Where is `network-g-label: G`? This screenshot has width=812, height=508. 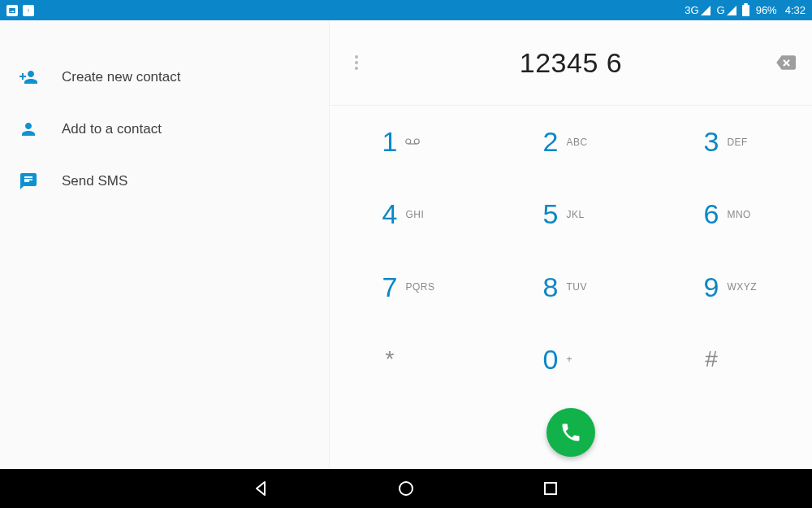 network-g-label: G is located at coordinates (721, 10).